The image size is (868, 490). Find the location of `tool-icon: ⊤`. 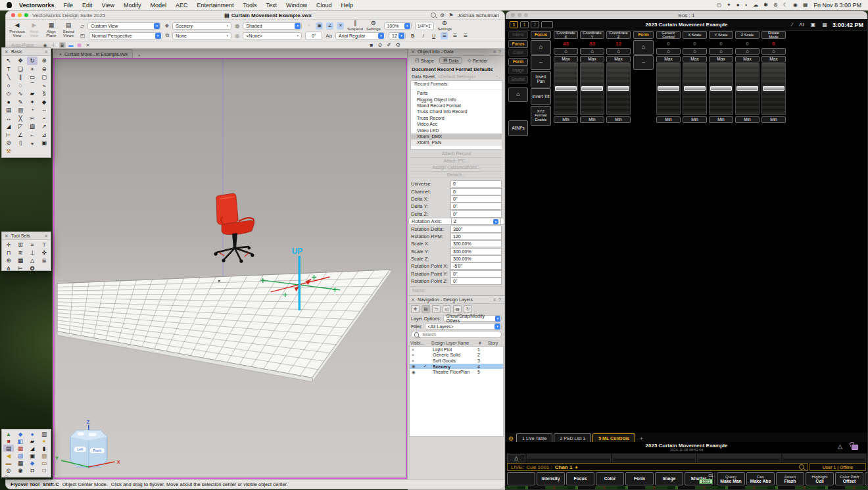

tool-icon: ⊤ is located at coordinates (44, 245).